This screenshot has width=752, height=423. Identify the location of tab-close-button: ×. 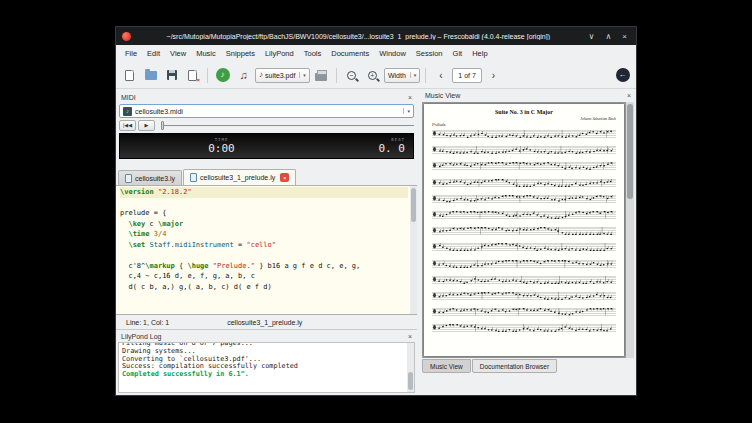
(284, 178).